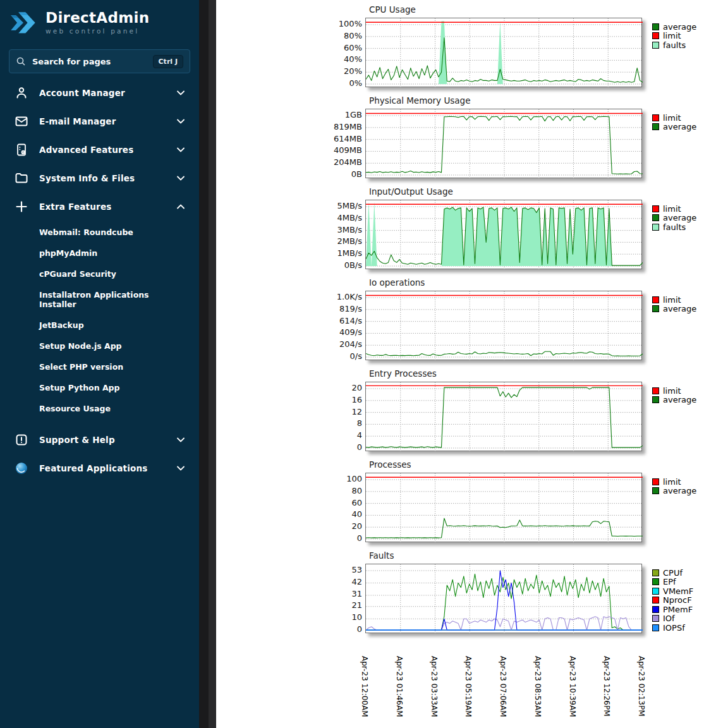 Image resolution: width=704 pixels, height=728 pixels. Describe the element at coordinates (100, 149) in the screenshot. I see `sidebar-item-advanced-features: Advanced Features` at that location.